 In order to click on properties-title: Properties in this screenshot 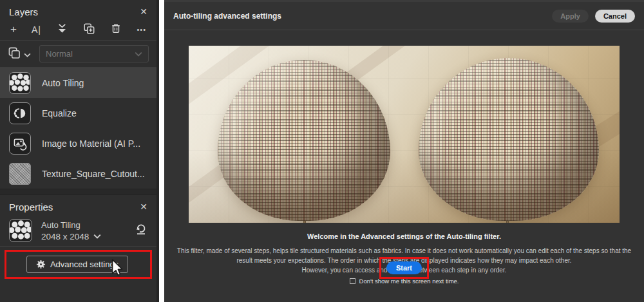, I will do `click(31, 207)`.